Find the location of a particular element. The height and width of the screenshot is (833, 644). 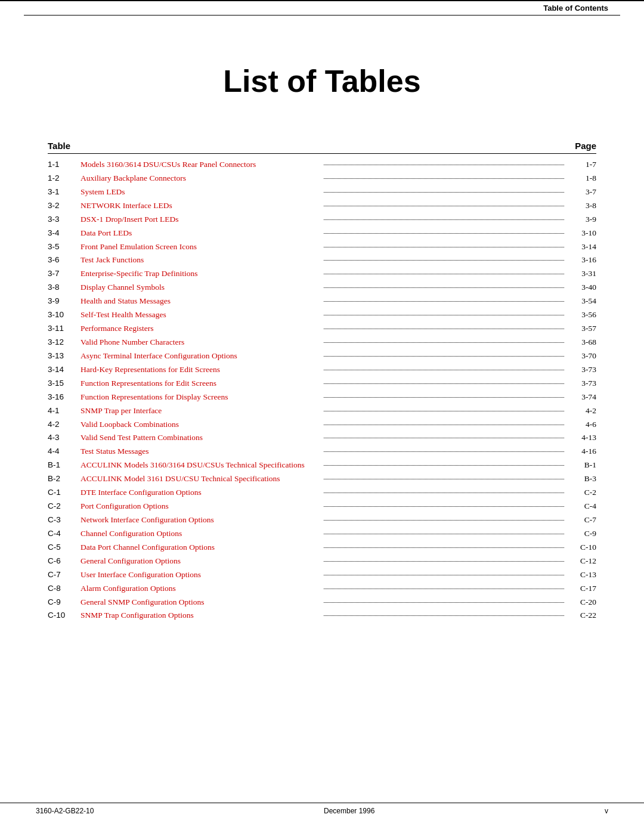

toc-entry-num: 1-1 is located at coordinates (64, 165).